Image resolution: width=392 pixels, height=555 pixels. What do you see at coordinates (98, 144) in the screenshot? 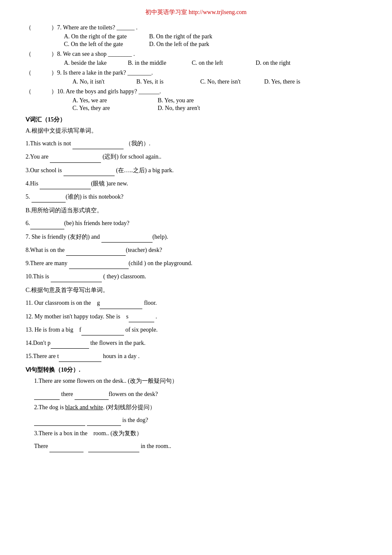
I see `blank-v-a1` at bounding box center [98, 144].